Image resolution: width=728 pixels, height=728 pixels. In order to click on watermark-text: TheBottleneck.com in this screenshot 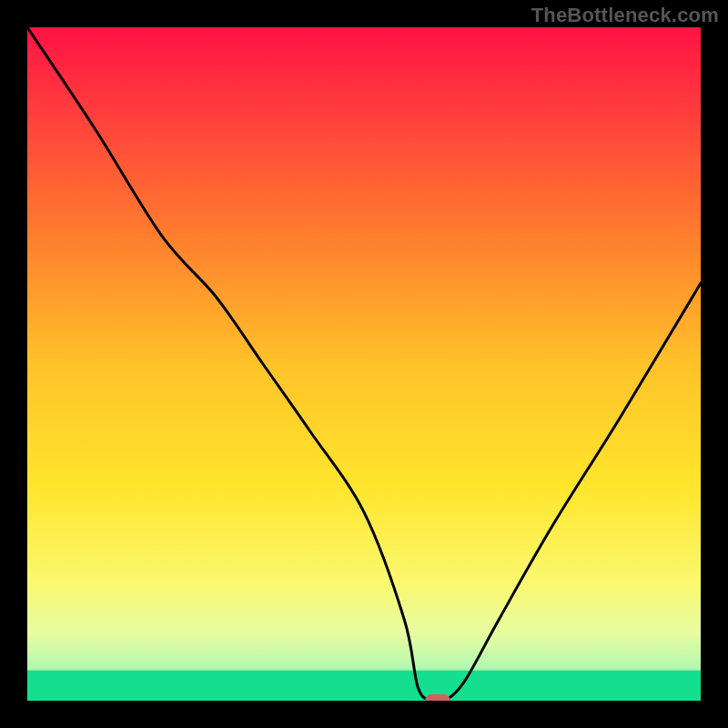, I will do `click(625, 15)`.